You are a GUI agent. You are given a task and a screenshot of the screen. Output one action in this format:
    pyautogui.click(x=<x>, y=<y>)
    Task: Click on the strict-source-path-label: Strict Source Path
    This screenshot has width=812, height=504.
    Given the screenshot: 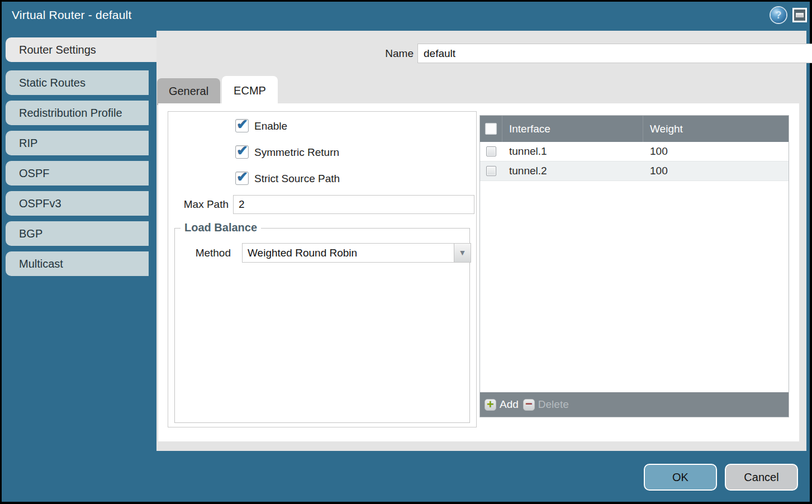 What is the action you would take?
    pyautogui.click(x=297, y=179)
    